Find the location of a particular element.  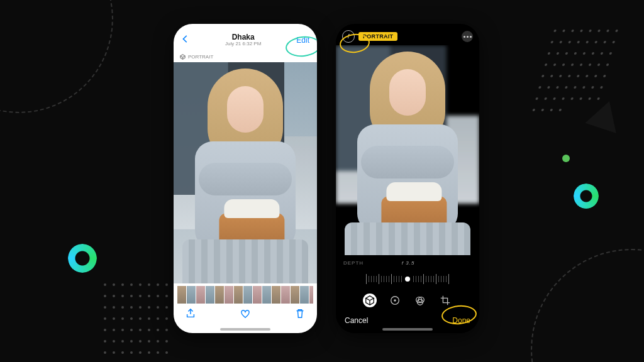

share-icon is located at coordinates (191, 314).